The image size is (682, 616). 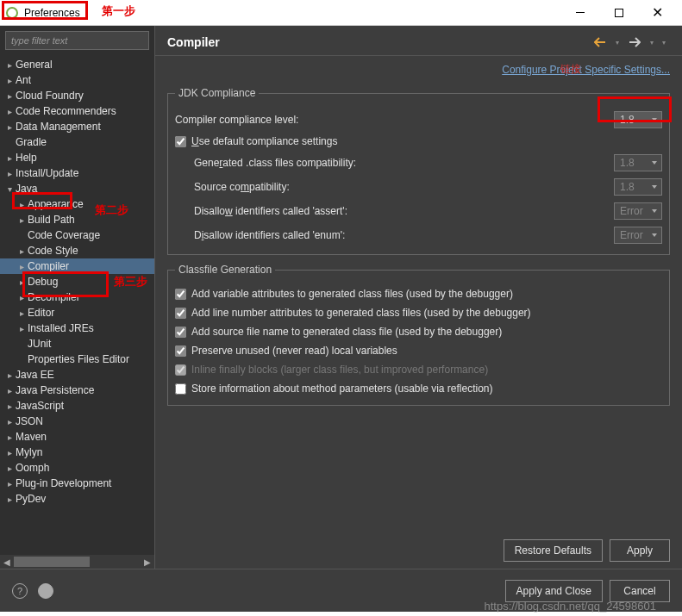 I want to click on restore-defaults-button: Restore Defaults, so click(x=554, y=551).